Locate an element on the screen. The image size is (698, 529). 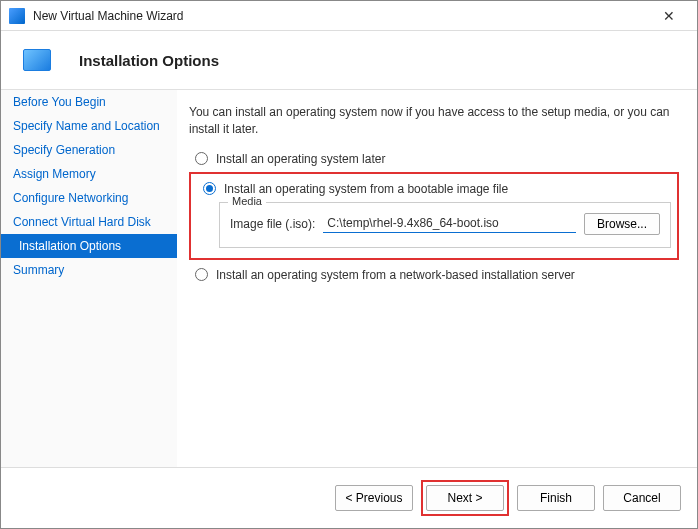
sidebar-item-assign-memory: Assign Memory is located at coordinates (89, 174).